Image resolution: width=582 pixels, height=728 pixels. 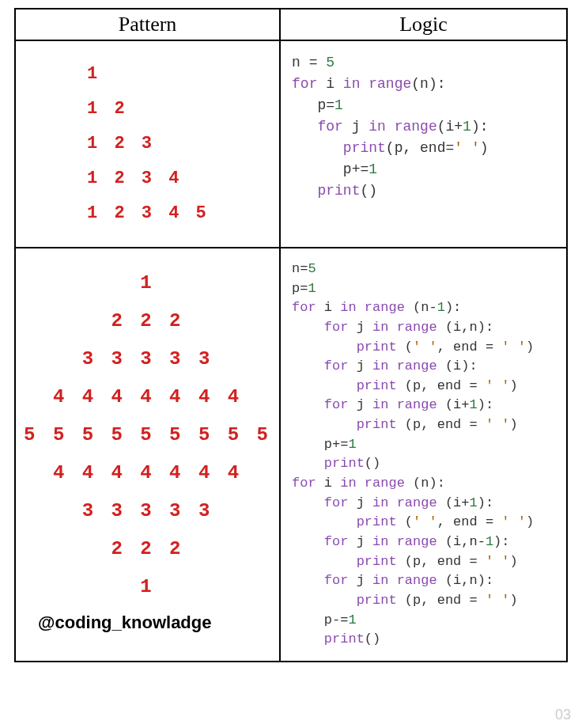 I want to click on p1-line: 1 2 3, so click(x=179, y=144).